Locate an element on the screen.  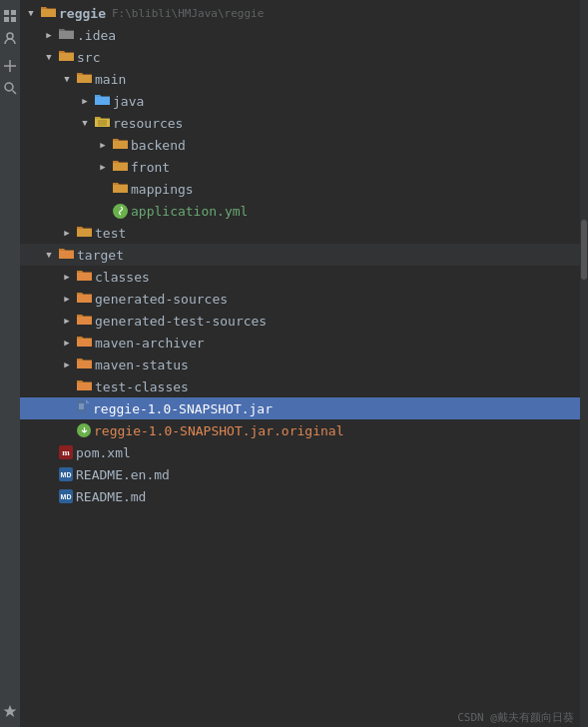
java-label: java is located at coordinates (128, 102).